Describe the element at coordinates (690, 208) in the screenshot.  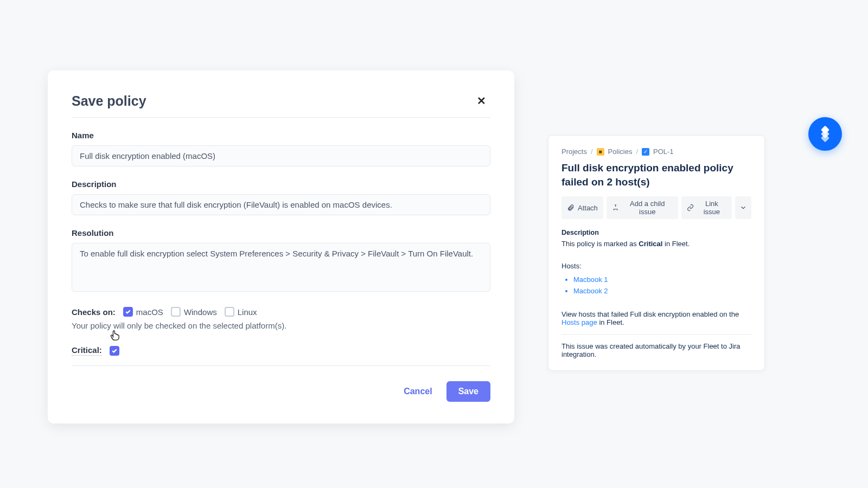
I see `link-icon` at that location.